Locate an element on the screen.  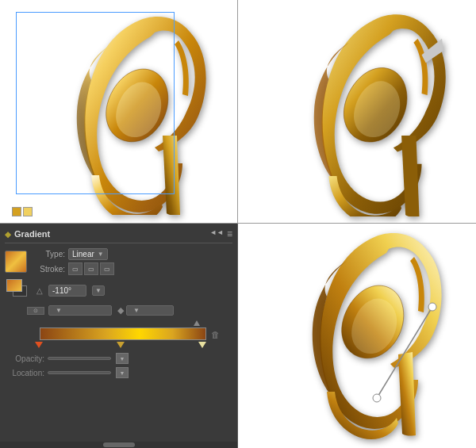
opacity-dropdown: ▼ is located at coordinates (122, 358).